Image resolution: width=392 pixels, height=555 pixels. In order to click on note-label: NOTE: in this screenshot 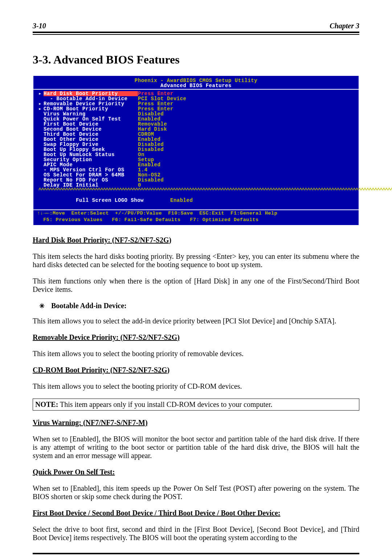, I will do `click(46, 404)`.